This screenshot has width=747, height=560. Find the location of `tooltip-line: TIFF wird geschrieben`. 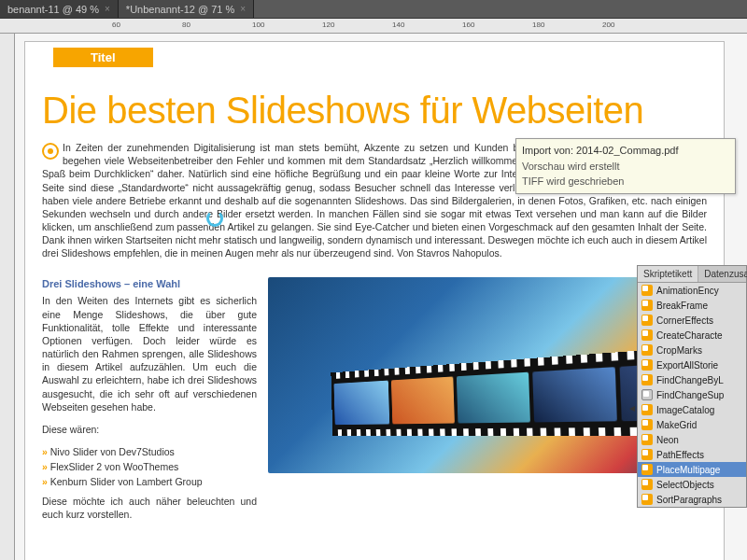

tooltip-line: TIFF wird geschrieben is located at coordinates (626, 181).